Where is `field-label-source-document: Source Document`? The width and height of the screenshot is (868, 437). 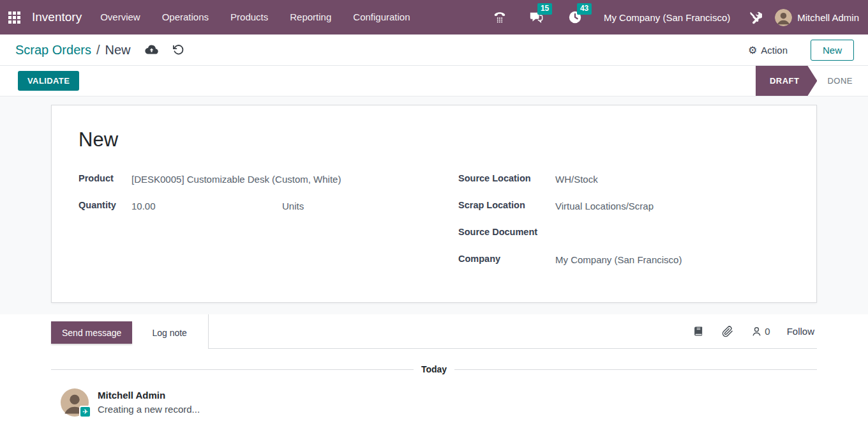 field-label-source-document: Source Document is located at coordinates (507, 232).